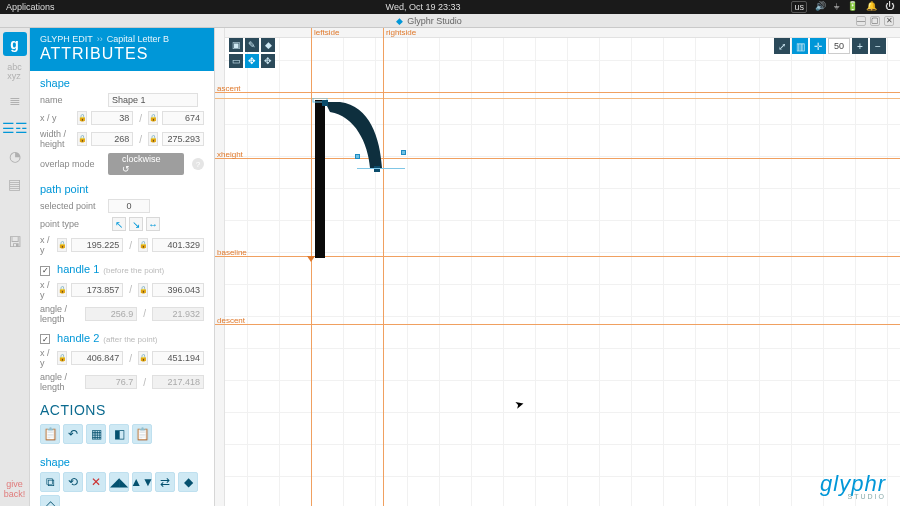  What do you see at coordinates (30, 7) in the screenshot?
I see `applications-menu: Applications` at bounding box center [30, 7].